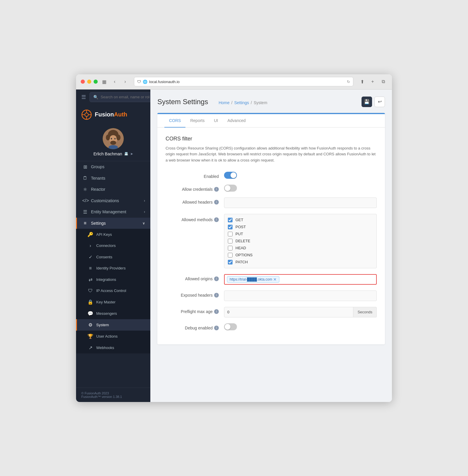 The image size is (468, 476). I want to click on breadcrumb-settings: Settings, so click(242, 103).